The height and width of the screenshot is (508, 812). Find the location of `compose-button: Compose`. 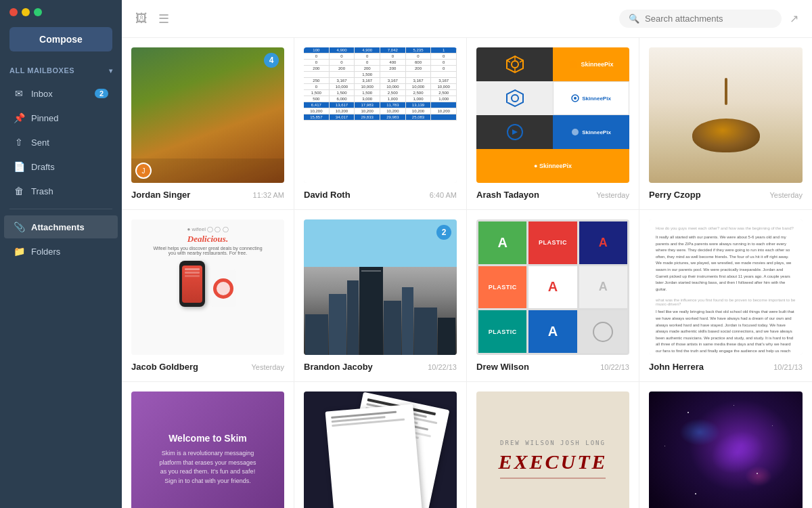

compose-button: Compose is located at coordinates (61, 39).